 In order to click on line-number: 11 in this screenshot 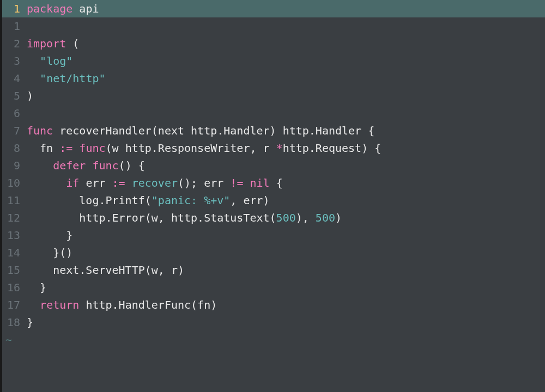, I will do `click(14, 200)`.